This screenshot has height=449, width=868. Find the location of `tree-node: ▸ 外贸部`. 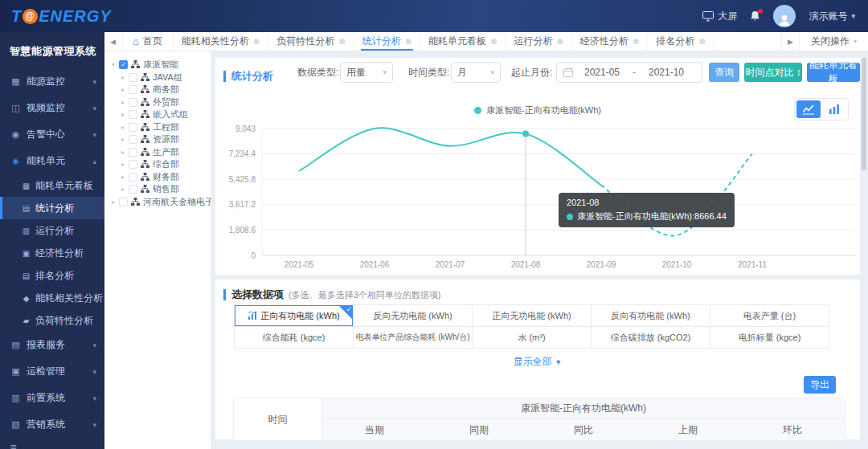

tree-node: ▸ 外贸部 is located at coordinates (160, 103).